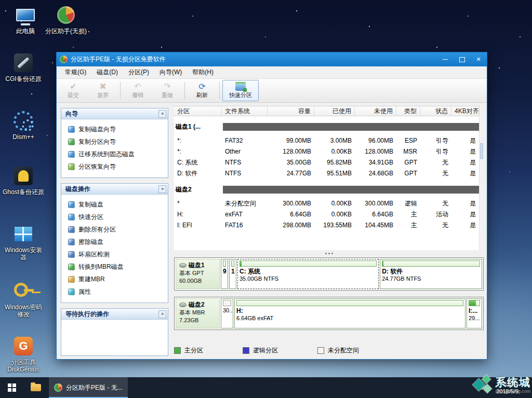 This screenshot has height=398, width=532. I want to click on sidebar-item-migrate-os-to-ssd: 迁移系统到固态磁盘, so click(114, 154).